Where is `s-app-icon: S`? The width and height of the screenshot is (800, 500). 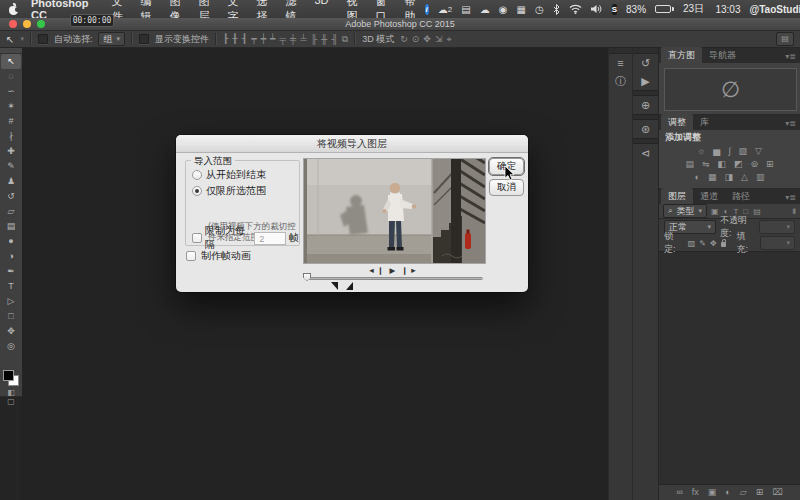
s-app-icon: S is located at coordinates (614, 10).